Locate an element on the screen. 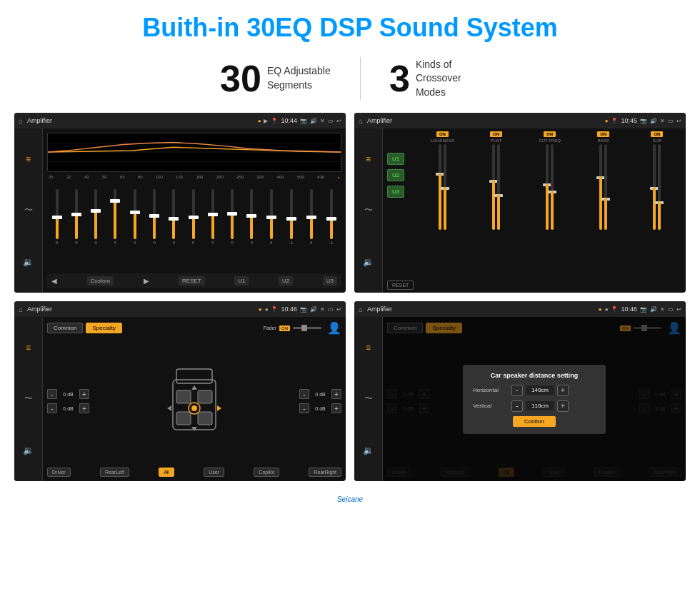  u2-button-s2: U2 is located at coordinates (396, 176).